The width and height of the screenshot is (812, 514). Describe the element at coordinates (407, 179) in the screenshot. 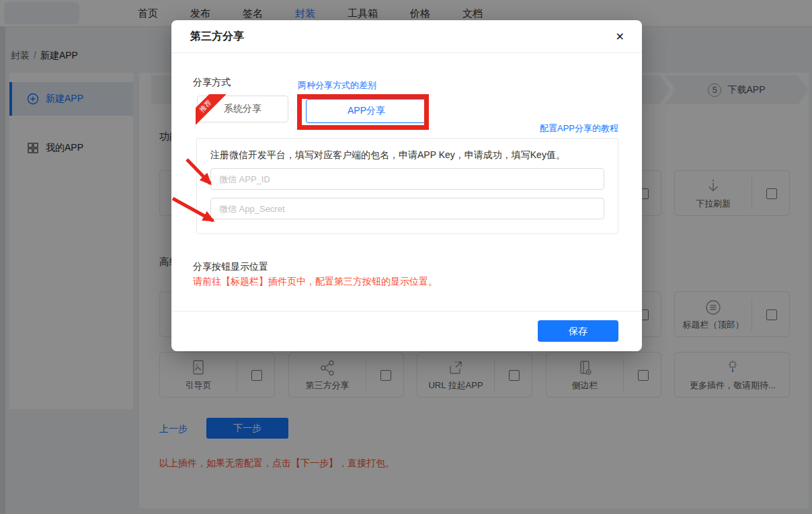

I see `wechat-app-id-input` at that location.